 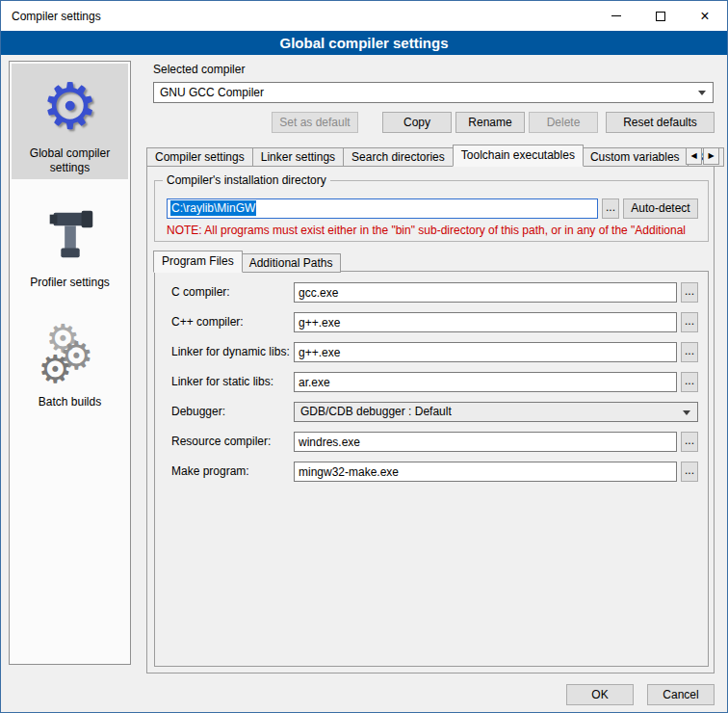 What do you see at coordinates (485, 293) in the screenshot?
I see `c-compiler-input` at bounding box center [485, 293].